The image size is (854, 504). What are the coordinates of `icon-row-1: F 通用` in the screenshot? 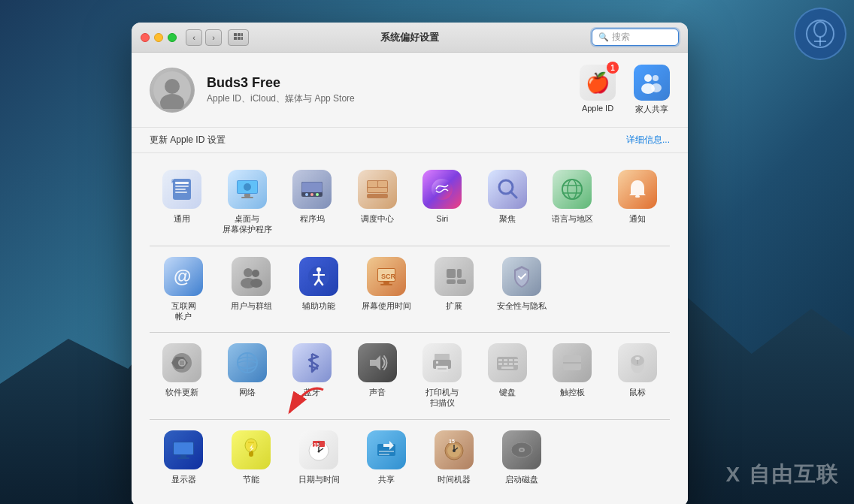 It's located at (410, 203).